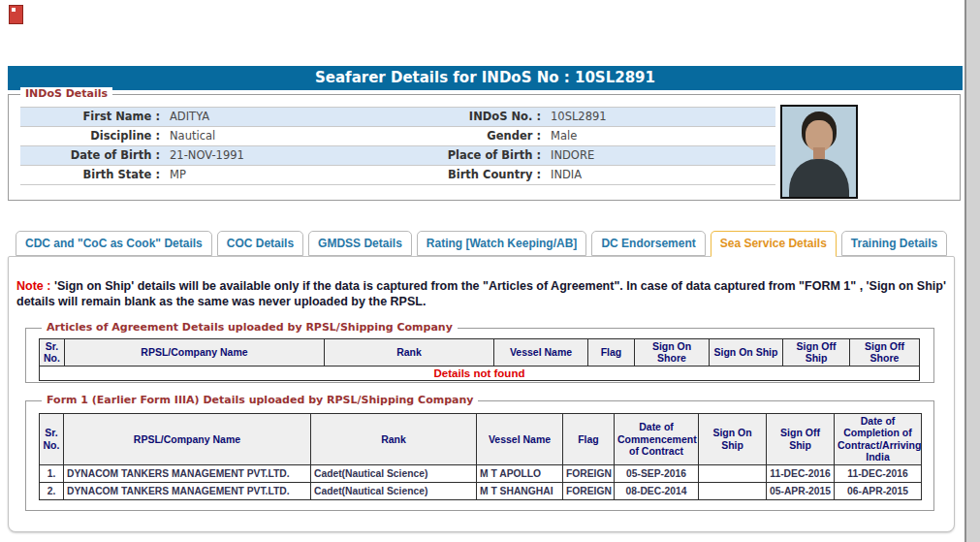  I want to click on field-value: MP, so click(304, 175).